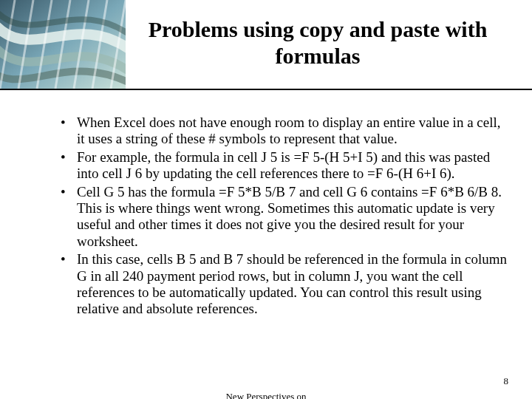 The height and width of the screenshot is (399, 532). Describe the element at coordinates (283, 132) in the screenshot. I see `bullet-item: When Excel does not have enough room to …` at that location.